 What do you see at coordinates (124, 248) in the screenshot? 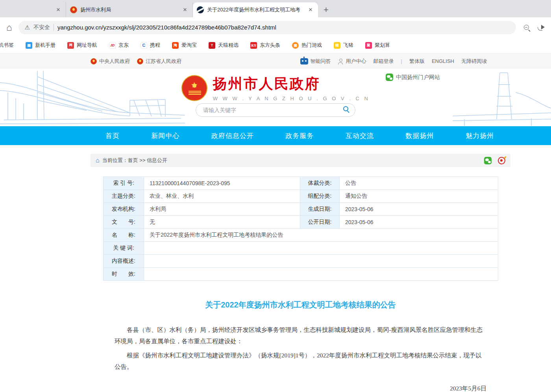
I see `meta-label: 关 键 词:` at bounding box center [124, 248].